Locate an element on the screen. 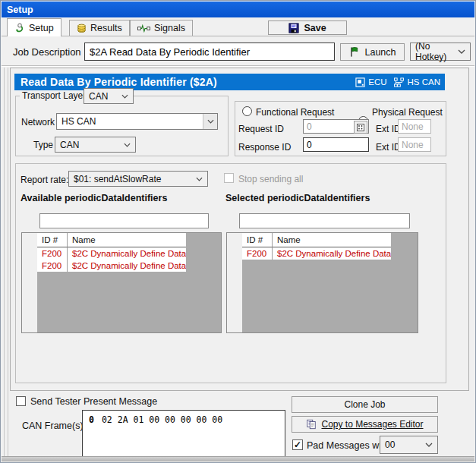  job-description-input is located at coordinates (210, 52).